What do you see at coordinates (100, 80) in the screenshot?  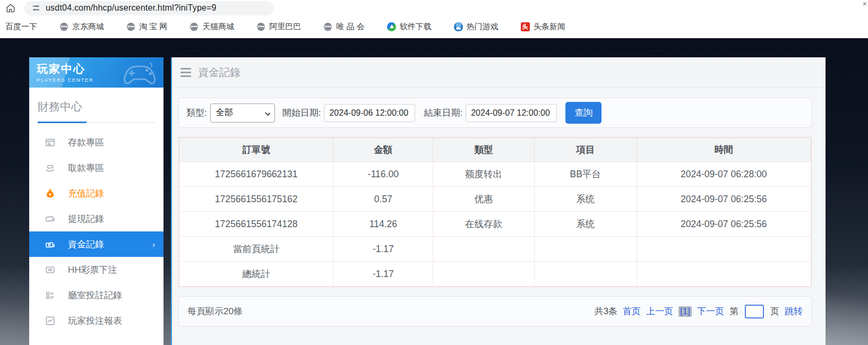 I see `sidebar-subtitle: PLAYERS CENTER` at bounding box center [100, 80].